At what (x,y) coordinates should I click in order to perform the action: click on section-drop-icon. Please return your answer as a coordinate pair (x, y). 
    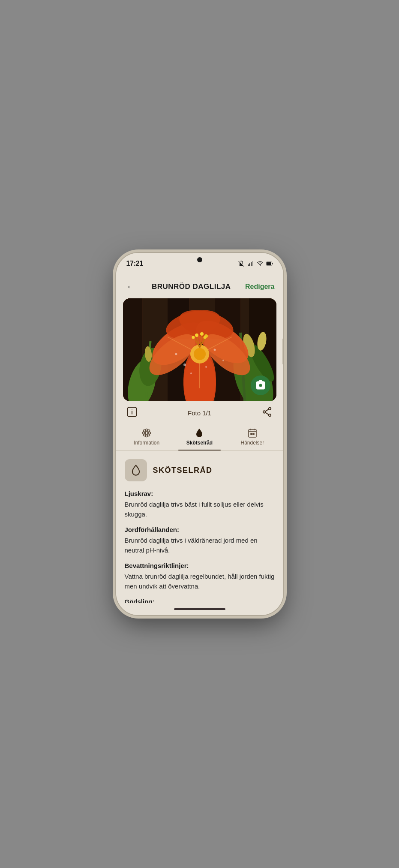
    Looking at the image, I should click on (136, 470).